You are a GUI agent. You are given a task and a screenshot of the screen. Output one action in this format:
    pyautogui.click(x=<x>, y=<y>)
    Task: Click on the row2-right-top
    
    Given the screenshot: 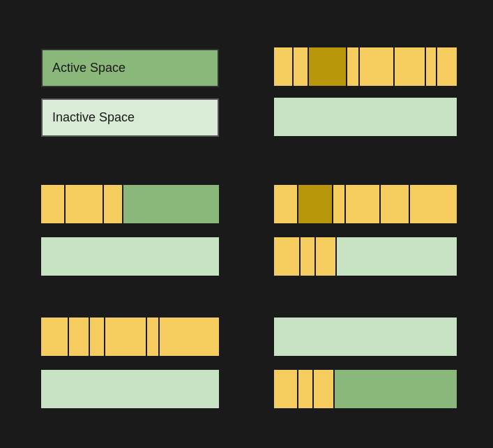 What is the action you would take?
    pyautogui.click(x=365, y=204)
    